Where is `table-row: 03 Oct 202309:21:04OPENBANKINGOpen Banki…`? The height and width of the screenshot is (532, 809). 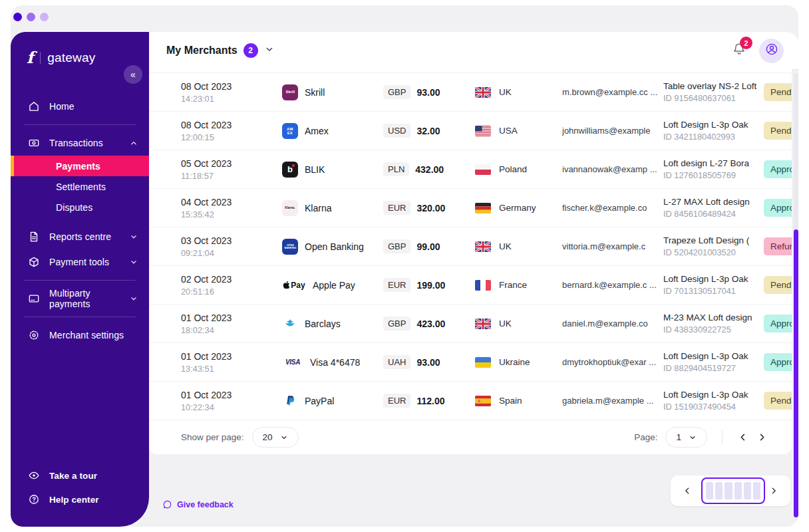
table-row: 03 Oct 202309:21:04OPENBANKINGOpen Banki… is located at coordinates (470, 247).